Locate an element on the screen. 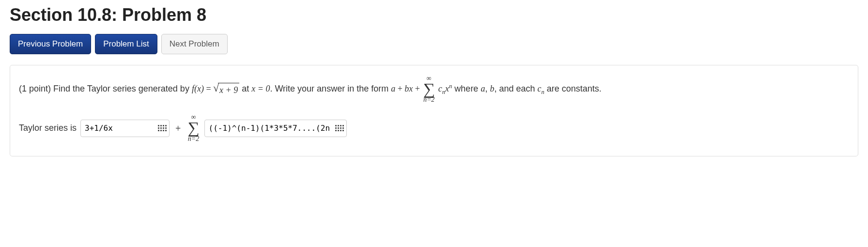 The width and height of the screenshot is (868, 247). stem-text: Find the Taylor series generated by is located at coordinates (123, 89).